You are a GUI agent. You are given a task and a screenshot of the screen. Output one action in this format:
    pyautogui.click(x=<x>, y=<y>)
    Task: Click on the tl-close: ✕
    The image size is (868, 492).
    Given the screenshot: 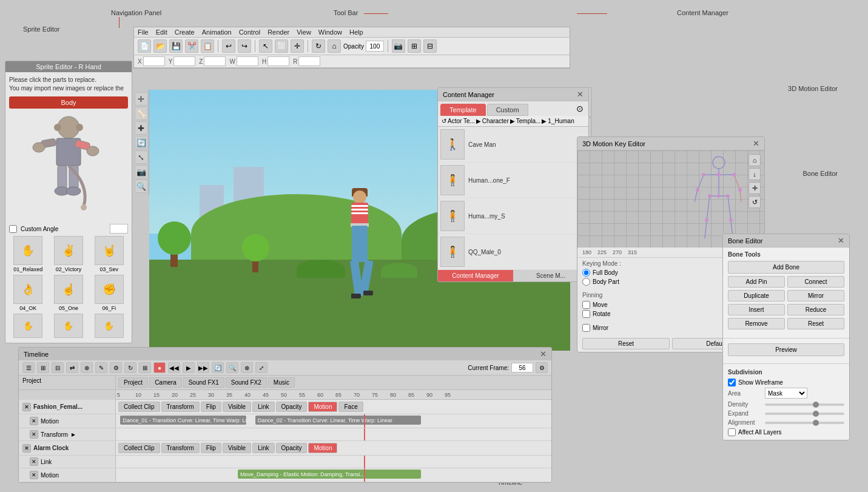 What is the action you would take?
    pyautogui.click(x=543, y=354)
    